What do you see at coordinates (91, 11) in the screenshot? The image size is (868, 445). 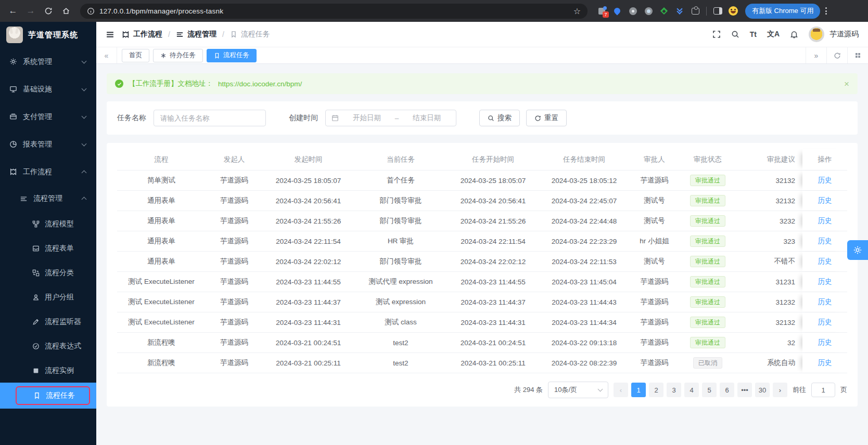 I see `site-info-icon` at bounding box center [91, 11].